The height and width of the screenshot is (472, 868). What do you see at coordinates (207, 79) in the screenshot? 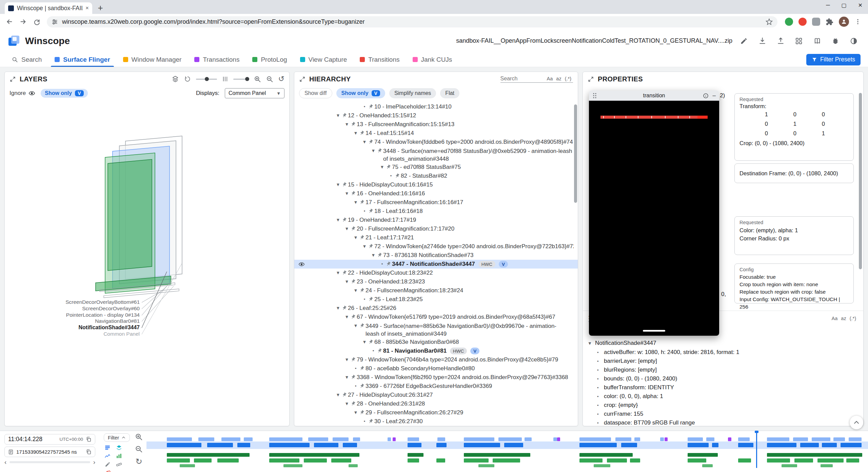
I see `rotation-slider-thumb` at bounding box center [207, 79].